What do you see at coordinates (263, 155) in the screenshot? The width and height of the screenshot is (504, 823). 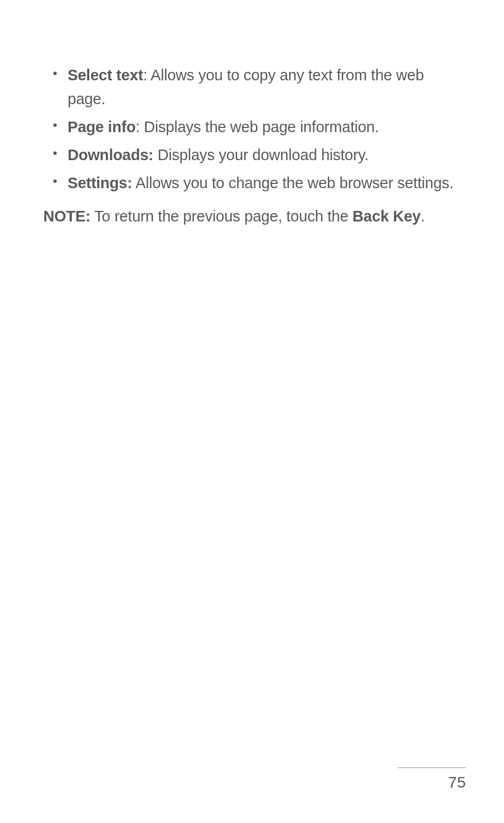 I see `list-desc: Displays your download history.` at bounding box center [263, 155].